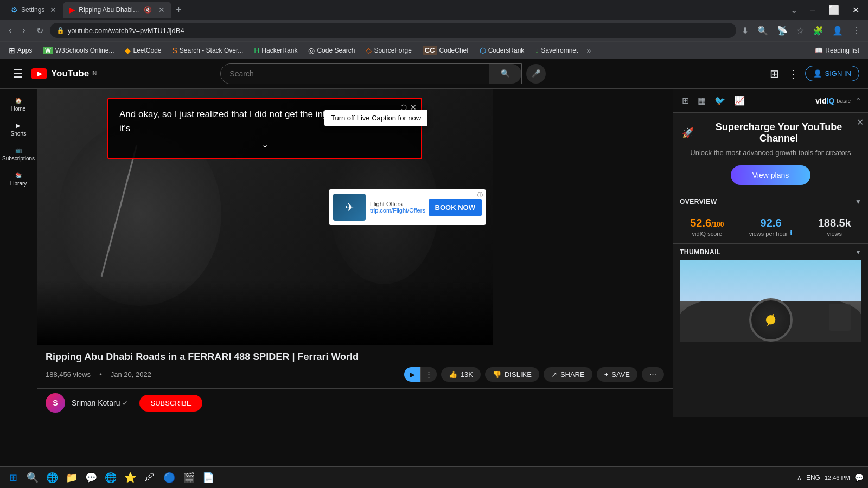 This screenshot has height=488, width=868. What do you see at coordinates (52, 478) in the screenshot?
I see `taskbar-edge-btn: 🌐` at bounding box center [52, 478].